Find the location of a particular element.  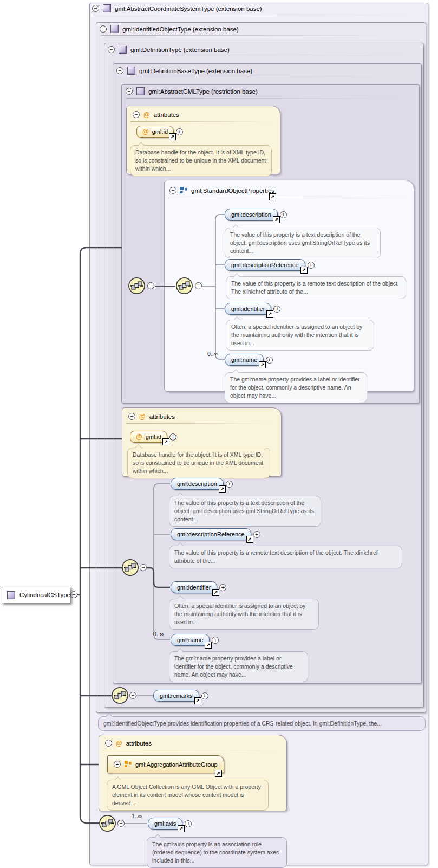

attribute-group-aggregation: + gml:AggregationAttributeGroup ↗ is located at coordinates (166, 764).